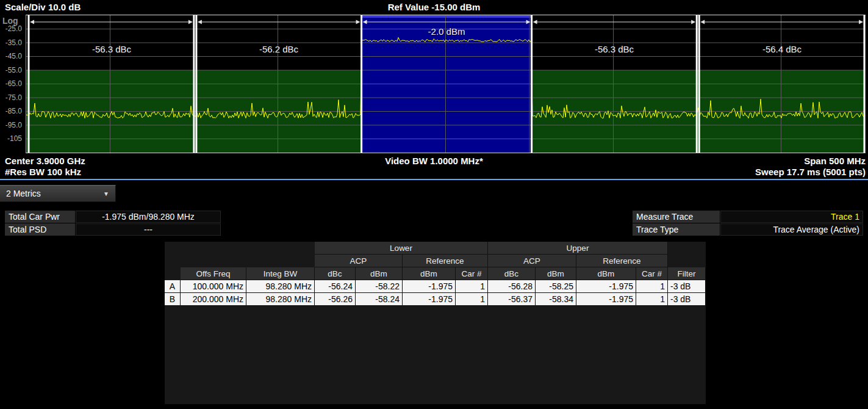 This screenshot has height=409, width=868. What do you see at coordinates (676, 230) in the screenshot?
I see `trace-type-label: Trace Type` at bounding box center [676, 230].